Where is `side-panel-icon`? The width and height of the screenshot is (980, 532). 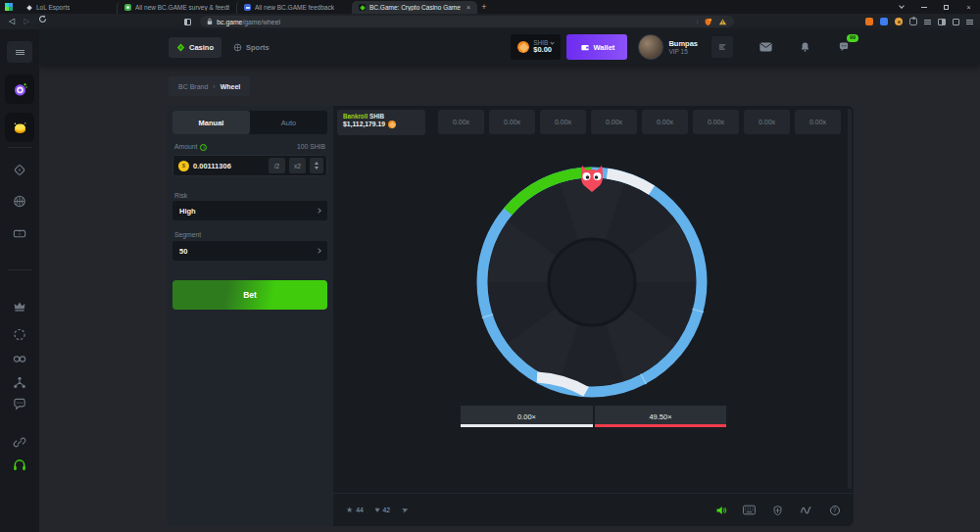
side-panel-icon is located at coordinates (188, 22).